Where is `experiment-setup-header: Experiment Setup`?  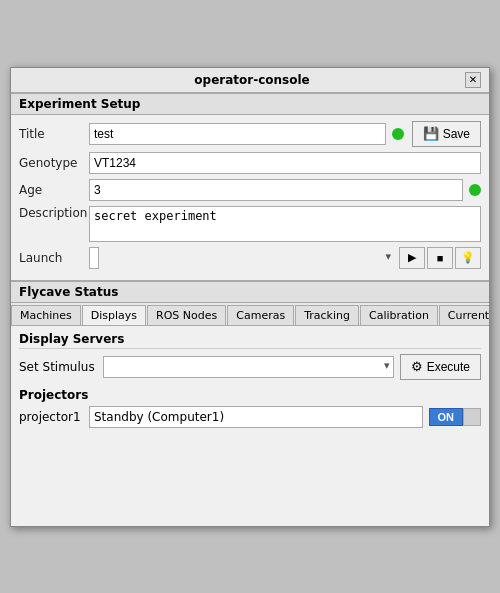 experiment-setup-header: Experiment Setup is located at coordinates (250, 104).